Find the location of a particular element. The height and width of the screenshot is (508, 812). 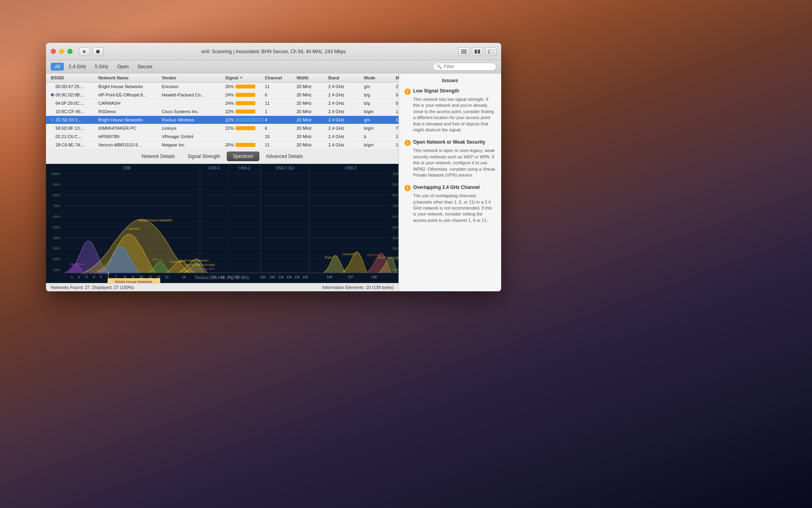

table-row: 58:6D:8F:13:... KIMWHITAKER-PC Linksys 2… is located at coordinates (222, 129).